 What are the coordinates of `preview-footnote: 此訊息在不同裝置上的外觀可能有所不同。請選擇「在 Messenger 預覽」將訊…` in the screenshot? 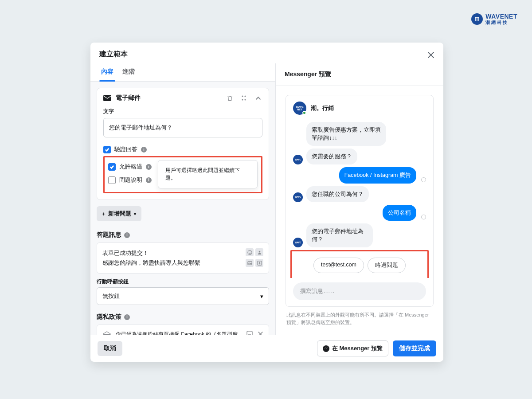 It's located at (360, 318).